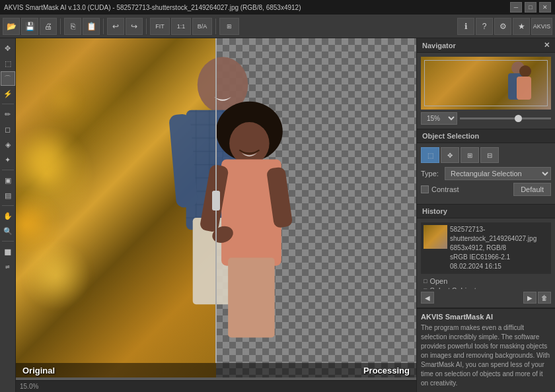  Describe the element at coordinates (439, 46) in the screenshot. I see `navigator-title: Navigator` at that location.